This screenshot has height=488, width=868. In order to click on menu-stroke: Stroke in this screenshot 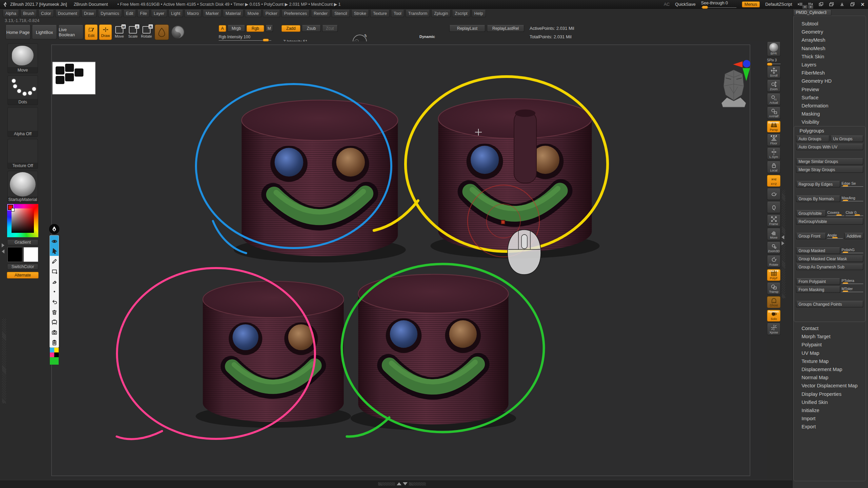, I will do `click(360, 14)`.